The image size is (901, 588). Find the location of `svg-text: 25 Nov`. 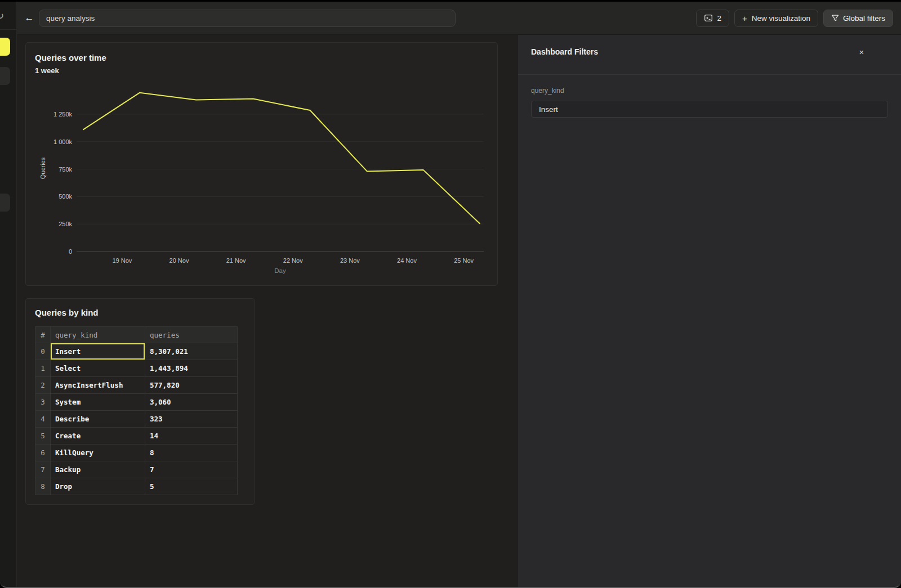

svg-text: 25 Nov is located at coordinates (464, 261).